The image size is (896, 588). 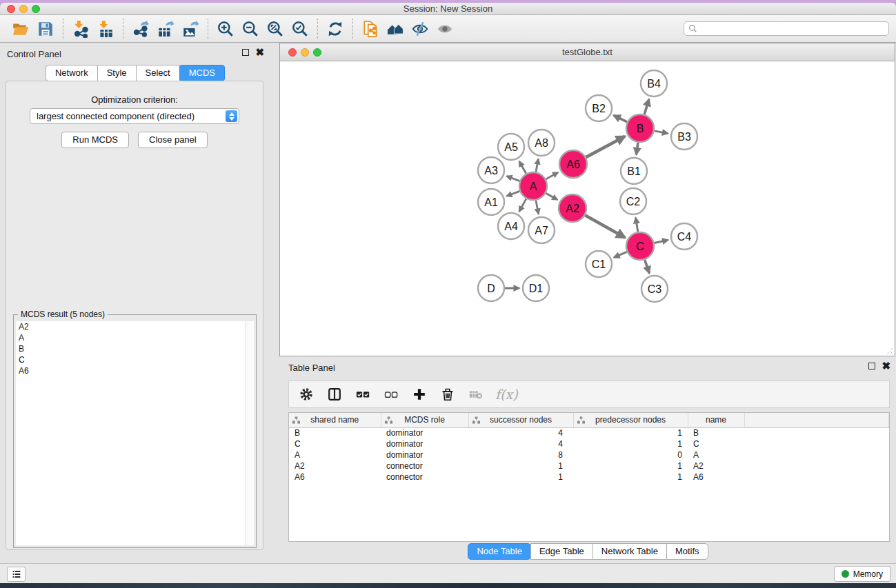 What do you see at coordinates (552, 196) in the screenshot?
I see `graph-edge-A-A2` at bounding box center [552, 196].